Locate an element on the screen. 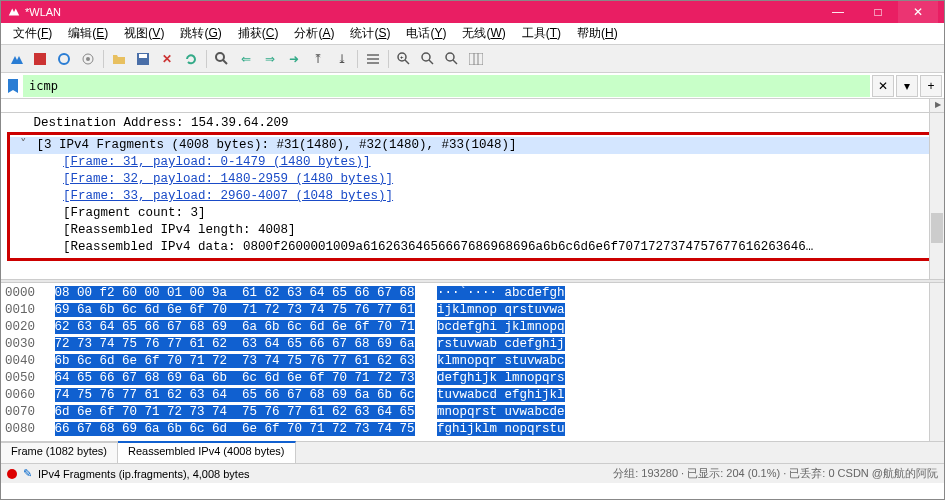 The width and height of the screenshot is (945, 500). titlebar: *WLAN — □ ✕ is located at coordinates (472, 12).